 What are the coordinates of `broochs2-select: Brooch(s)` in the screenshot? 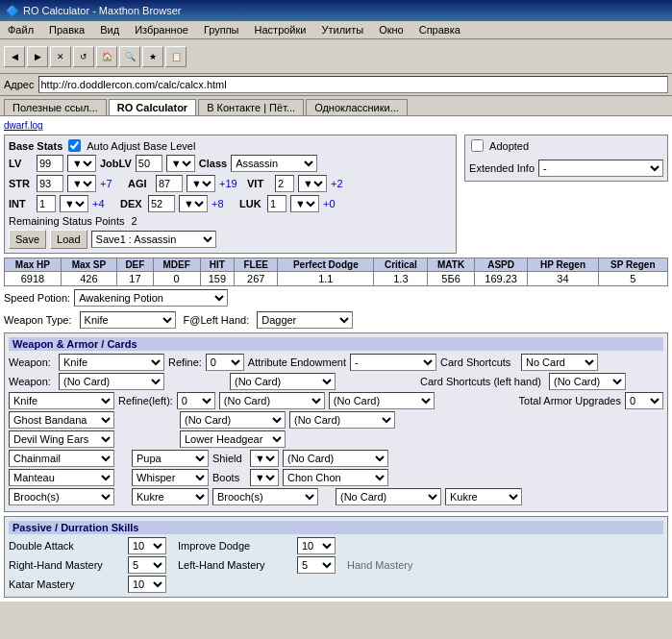 It's located at (265, 497).